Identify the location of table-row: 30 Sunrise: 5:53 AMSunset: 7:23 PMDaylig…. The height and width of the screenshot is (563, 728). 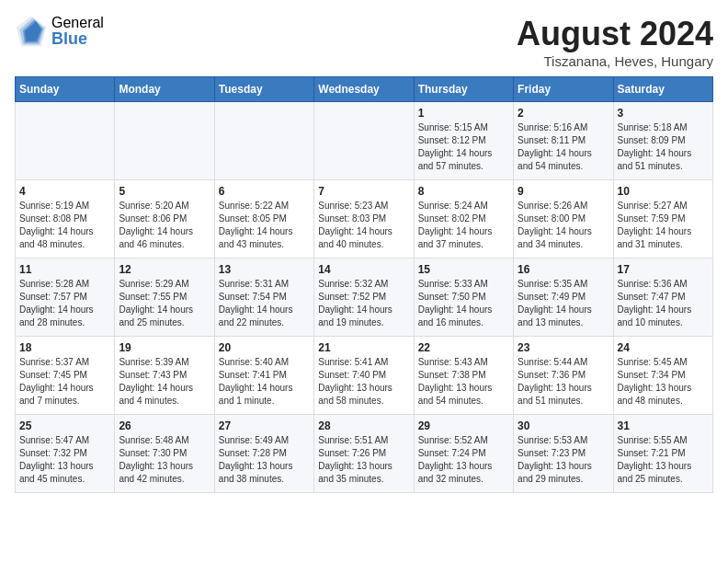
(563, 454).